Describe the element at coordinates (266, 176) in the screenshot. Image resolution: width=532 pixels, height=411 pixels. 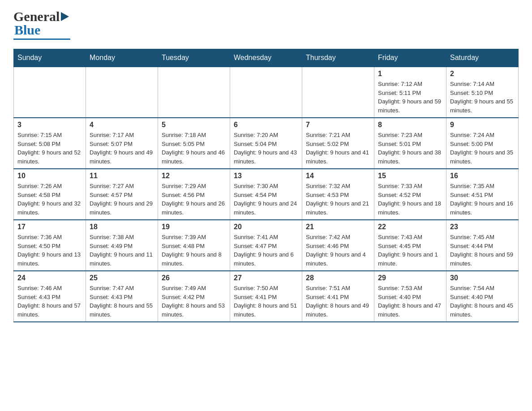
I see `day-number: 13` at that location.